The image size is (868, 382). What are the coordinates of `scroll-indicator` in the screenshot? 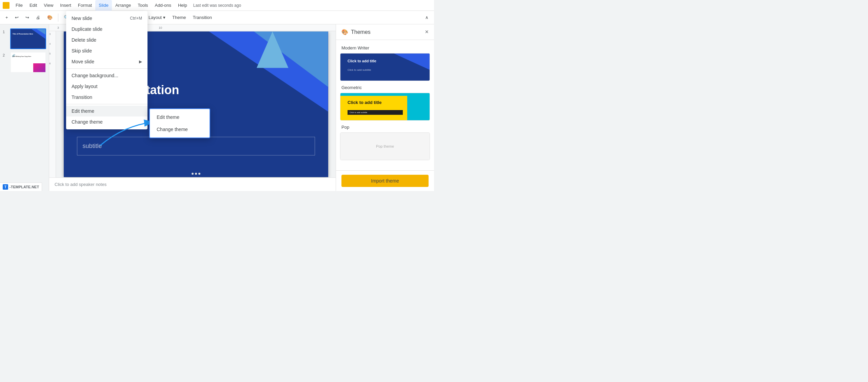 It's located at (196, 174).